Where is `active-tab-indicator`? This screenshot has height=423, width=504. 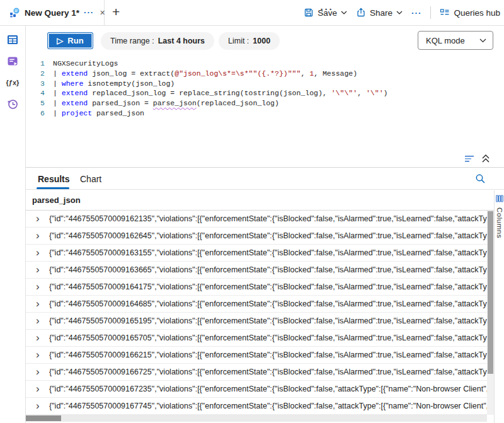 active-tab-indicator is located at coordinates (53, 188).